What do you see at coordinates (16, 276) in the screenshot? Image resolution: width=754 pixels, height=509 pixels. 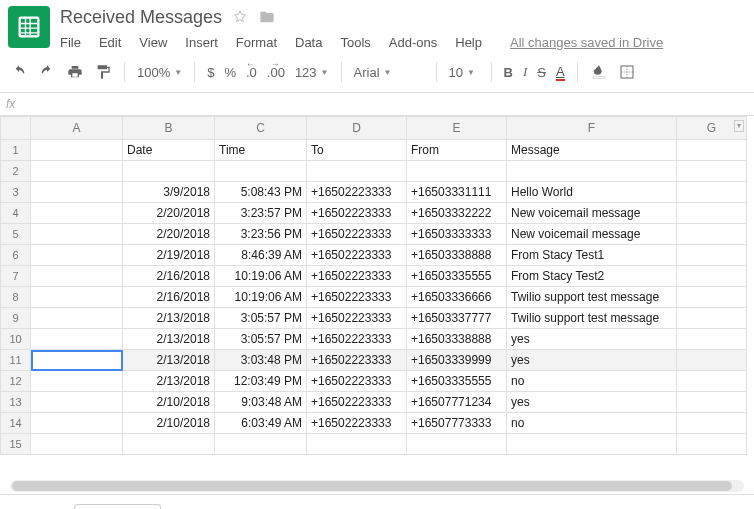 I see `row-header: 7` at bounding box center [16, 276].